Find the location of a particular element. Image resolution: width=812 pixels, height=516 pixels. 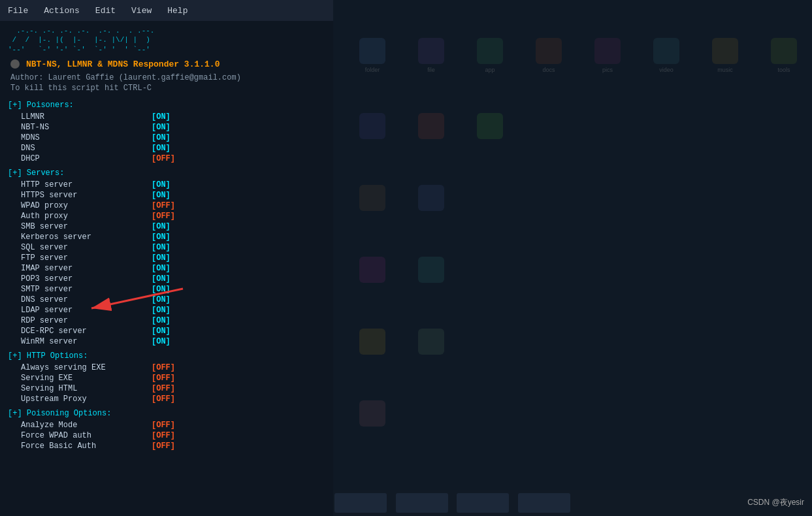

desktop-icon: tools is located at coordinates (784, 56).